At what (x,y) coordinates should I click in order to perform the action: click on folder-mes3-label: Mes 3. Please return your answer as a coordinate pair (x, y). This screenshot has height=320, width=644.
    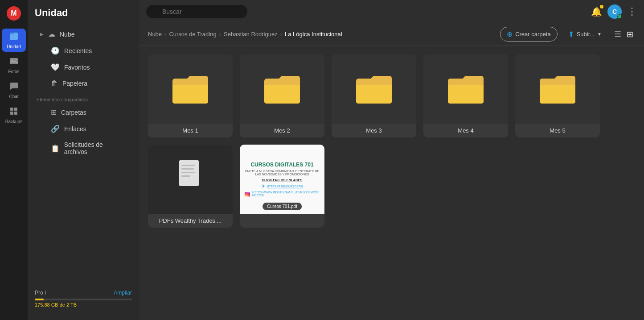
    Looking at the image, I should click on (374, 130).